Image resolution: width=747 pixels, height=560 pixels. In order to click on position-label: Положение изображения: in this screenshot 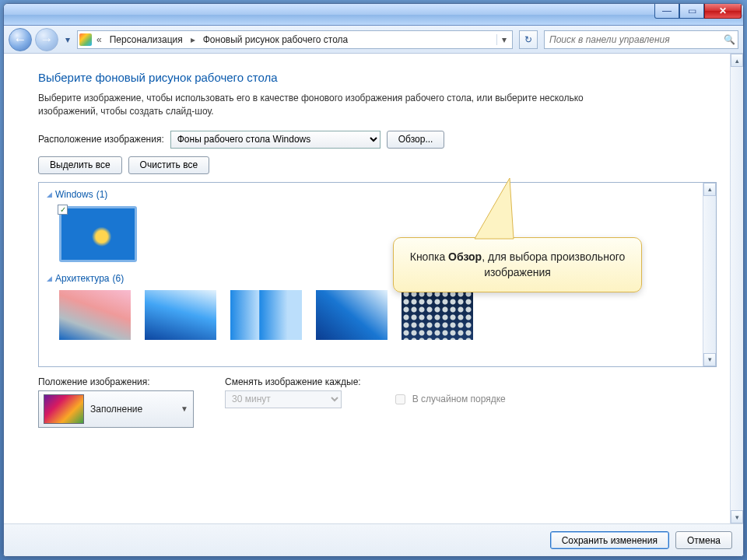, I will do `click(116, 382)`.